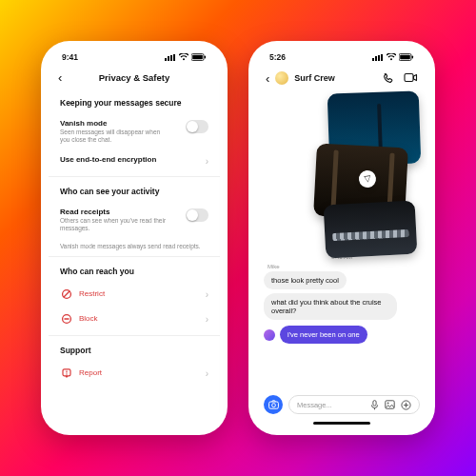  I want to click on row-vanish-mode: Vanish mode Seen messages will disappear…, so click(134, 131).